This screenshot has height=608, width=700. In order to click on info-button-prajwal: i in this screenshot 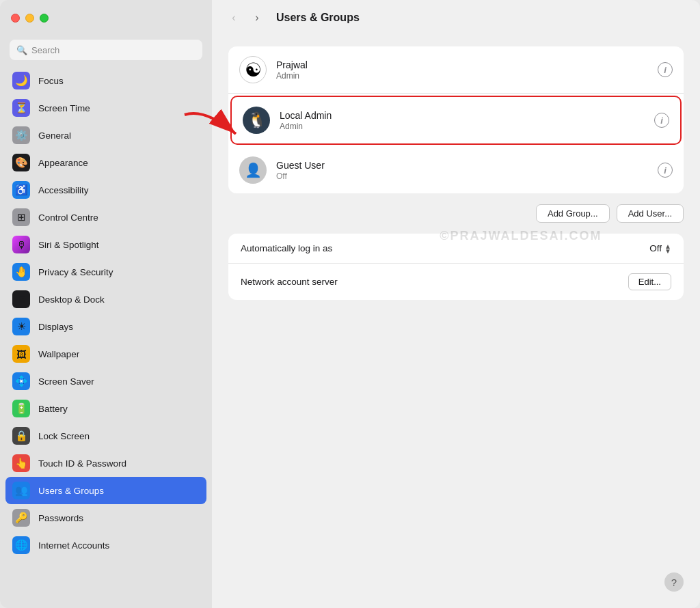, I will do `click(665, 70)`.